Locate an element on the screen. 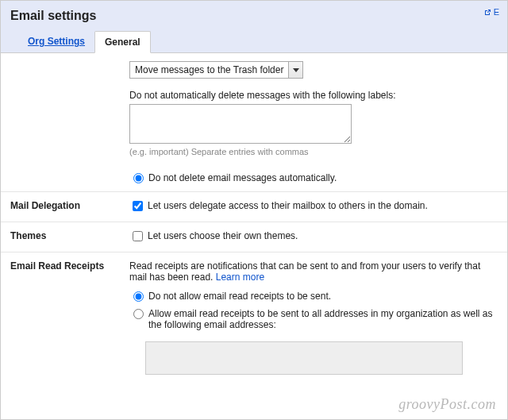 This screenshot has height=420, width=508. tab-org-settings: Org Settings is located at coordinates (56, 41).